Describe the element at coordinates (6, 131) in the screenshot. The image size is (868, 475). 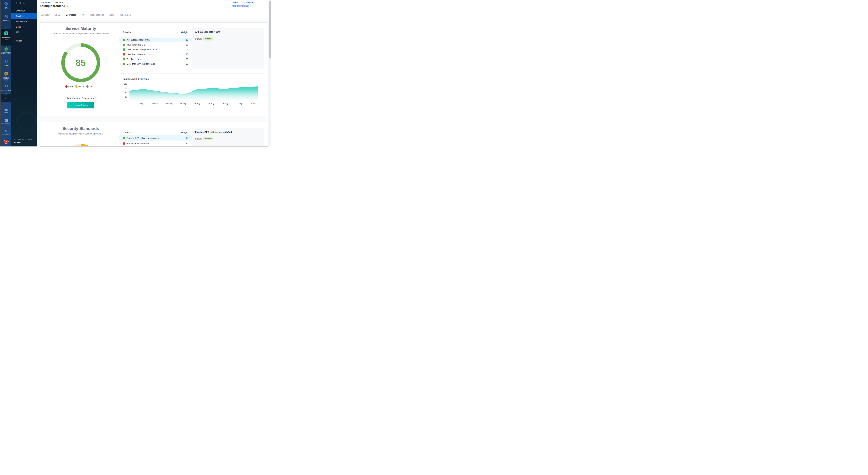
I see `gear-icon: ⚙` at that location.